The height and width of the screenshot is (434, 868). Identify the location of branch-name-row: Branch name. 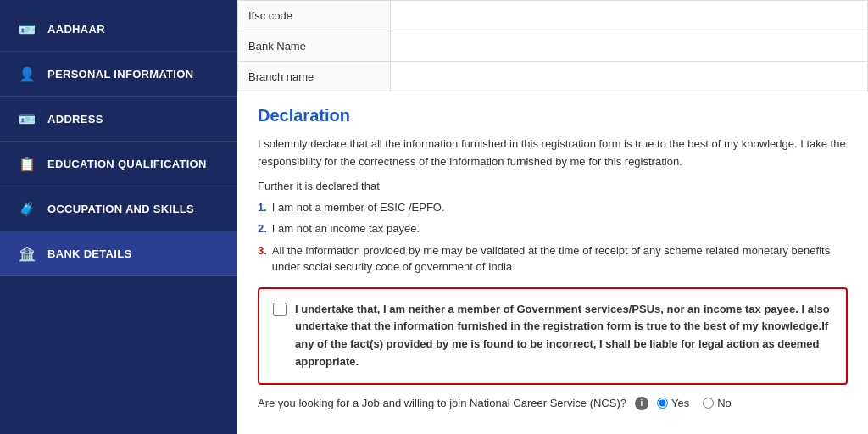
(553, 77).